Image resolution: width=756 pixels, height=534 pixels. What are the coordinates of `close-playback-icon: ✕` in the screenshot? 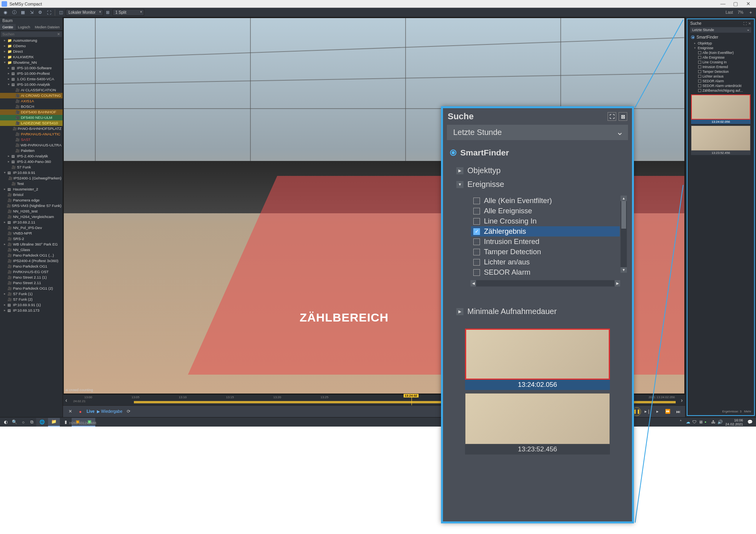 It's located at (70, 412).